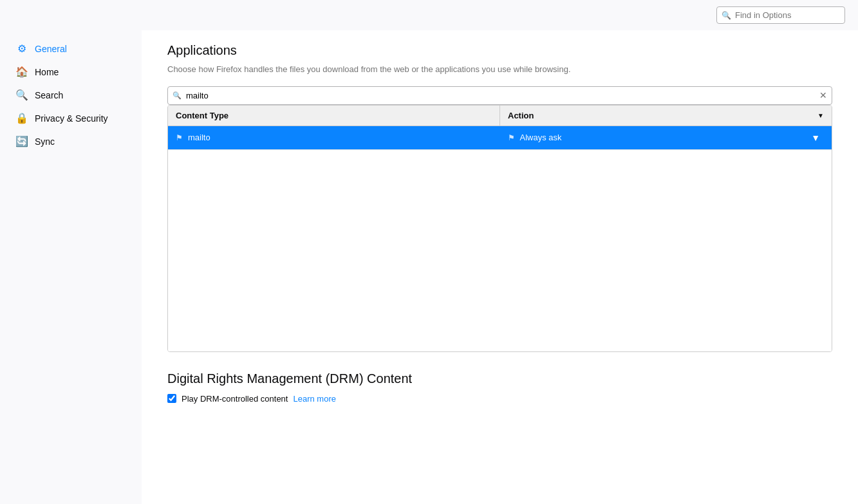  I want to click on find-search-icon: 🔍, so click(726, 15).